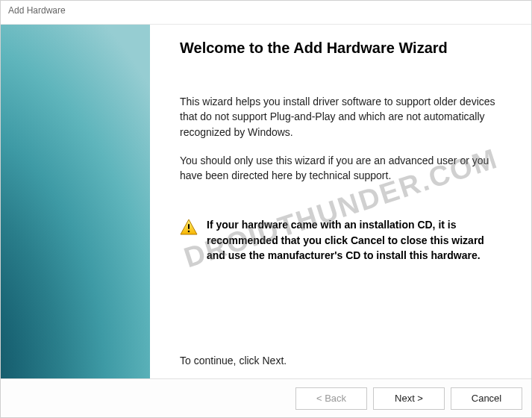 Image resolution: width=532 pixels, height=418 pixels. Describe the element at coordinates (37, 10) in the screenshot. I see `window-title: Add Hardware` at that location.